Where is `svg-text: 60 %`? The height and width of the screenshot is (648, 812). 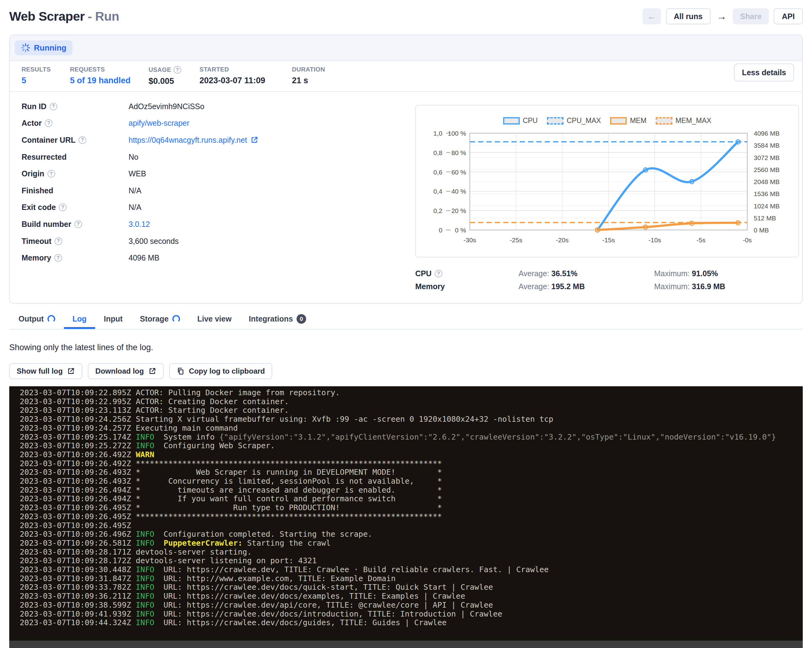
svg-text: 60 % is located at coordinates (459, 172).